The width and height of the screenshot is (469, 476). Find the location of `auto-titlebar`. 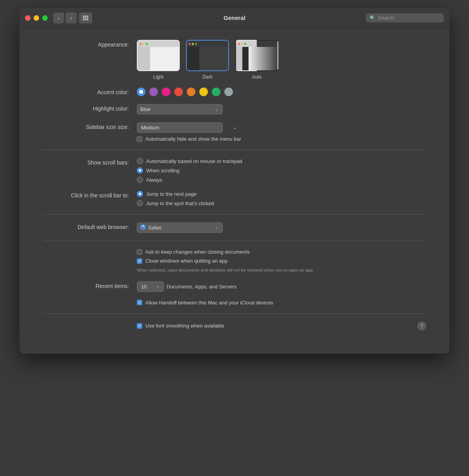

auto-titlebar is located at coordinates (257, 44).